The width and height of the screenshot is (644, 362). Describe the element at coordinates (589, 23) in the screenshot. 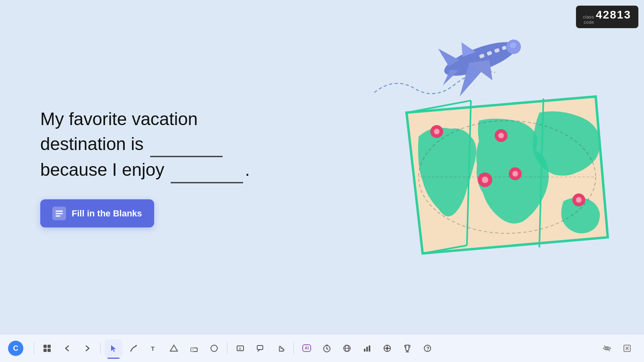

I see `class-label-line2: code` at that location.